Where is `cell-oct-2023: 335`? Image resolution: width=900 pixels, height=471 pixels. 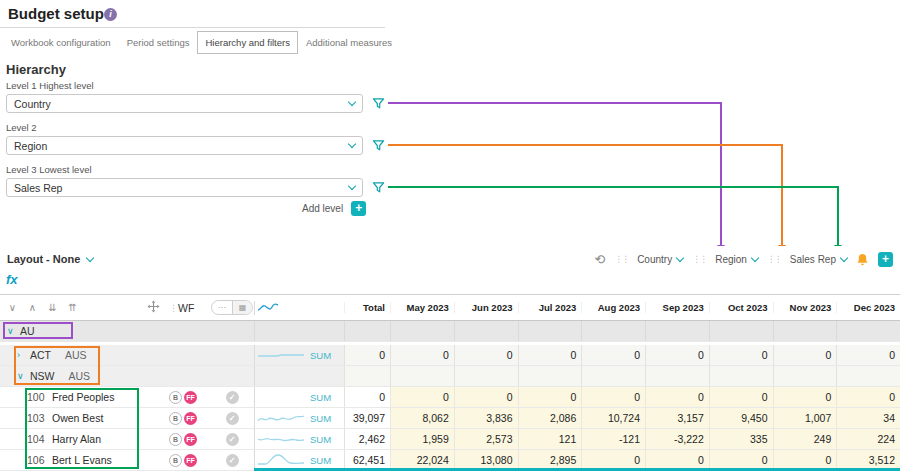 cell-oct-2023: 335 is located at coordinates (741, 439).